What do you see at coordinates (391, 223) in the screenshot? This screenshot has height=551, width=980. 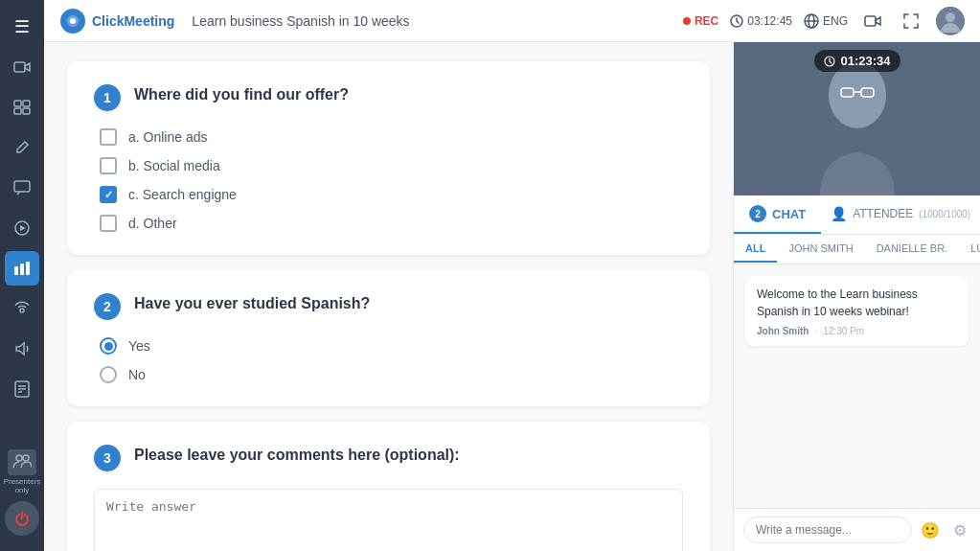 I see `poll-option: d. Other` at bounding box center [391, 223].